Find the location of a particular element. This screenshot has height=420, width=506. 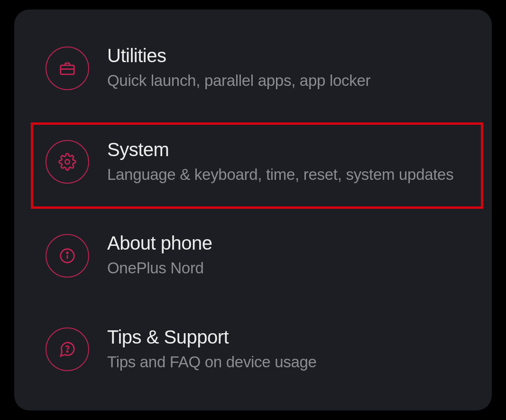

settings-item-subtitle: Tips and FAQ on device usage is located at coordinates (212, 363).